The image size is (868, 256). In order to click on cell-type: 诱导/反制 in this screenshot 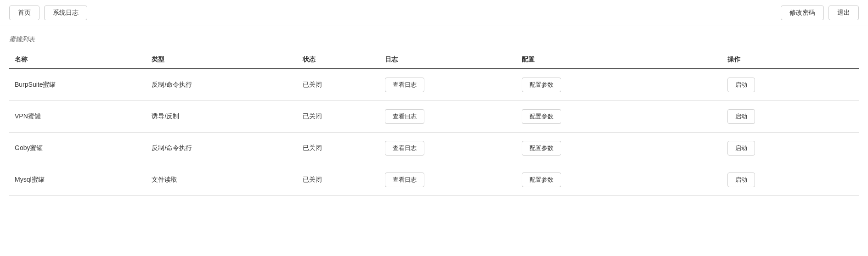, I will do `click(221, 117)`.